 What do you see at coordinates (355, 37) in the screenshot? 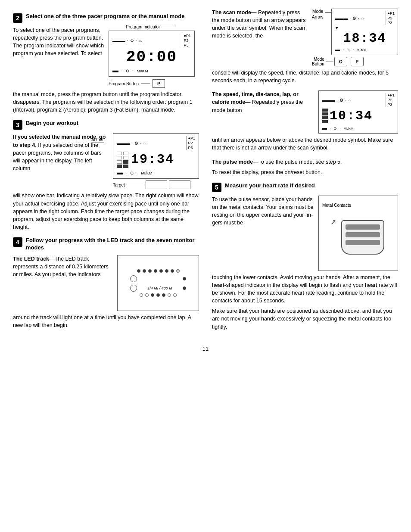
I see `scan-mode-display: Mode Arrow ▬▬▬ · ⚙ ·` at bounding box center [355, 37].